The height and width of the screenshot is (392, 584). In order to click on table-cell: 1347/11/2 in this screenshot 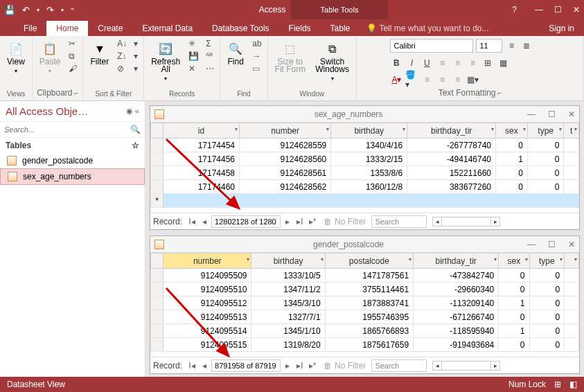, I will do `click(288, 289)`.